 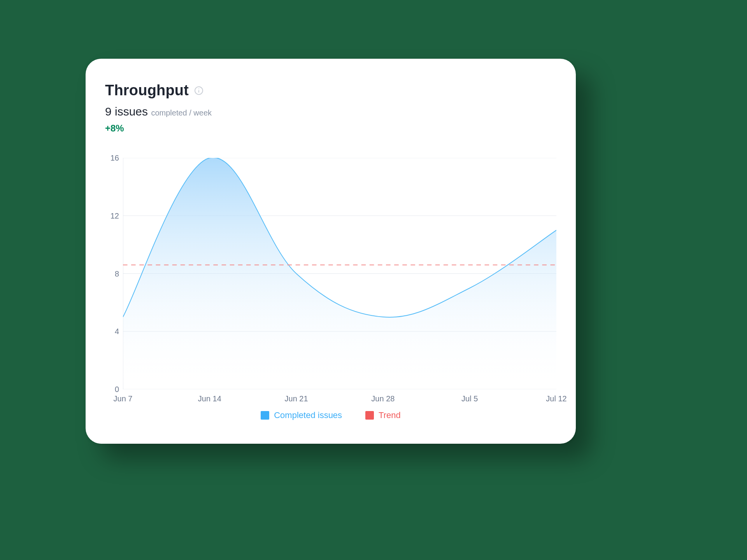 What do you see at coordinates (147, 90) in the screenshot?
I see `card-title: Throughput` at bounding box center [147, 90].